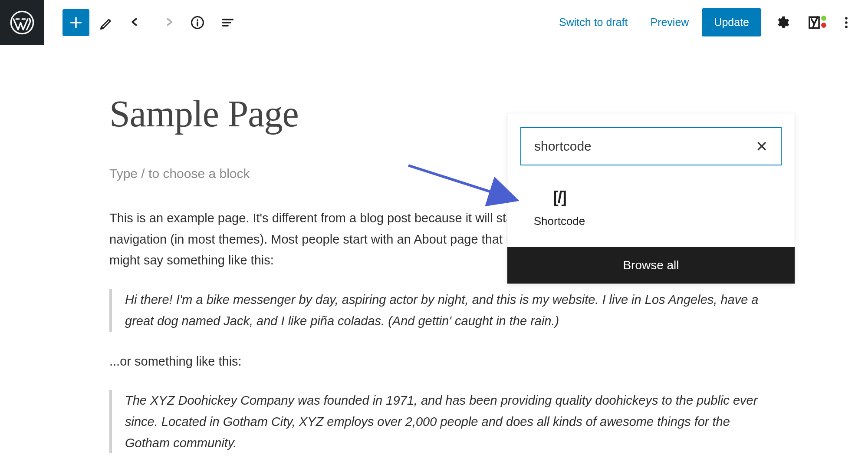 This screenshot has height=472, width=868. I want to click on add-block-button, so click(76, 23).